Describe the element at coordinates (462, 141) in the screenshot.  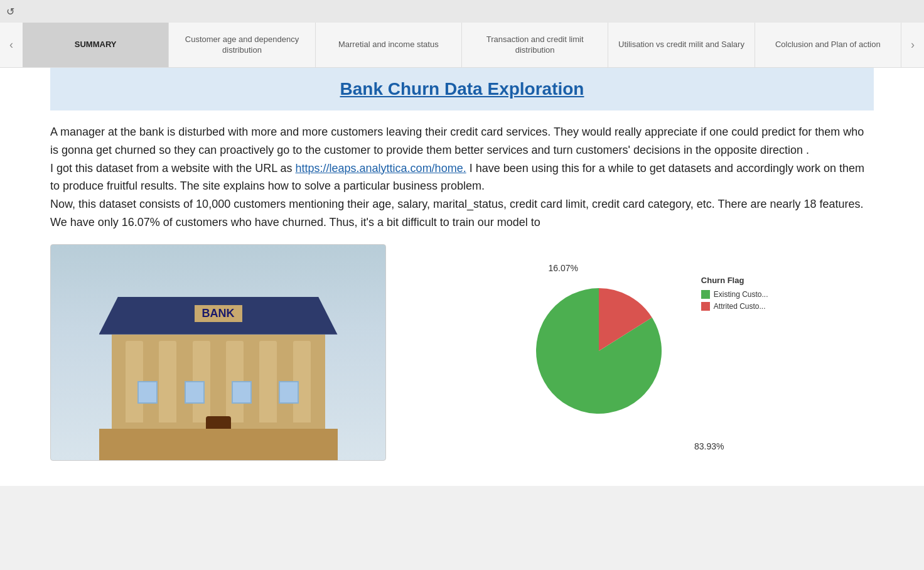
I see `paragraph-1: A manager at the bank is disturbed with …` at that location.